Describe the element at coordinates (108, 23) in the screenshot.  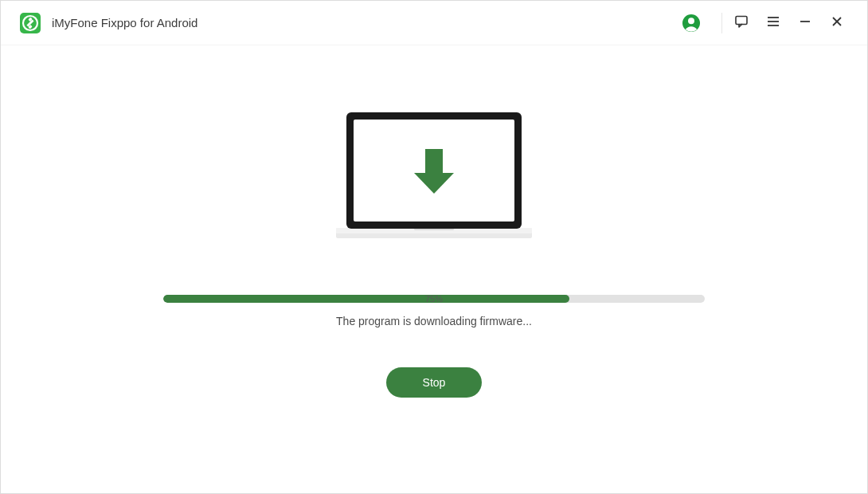
I see `titlebar-left: iMyFone Fixppo for Android` at that location.